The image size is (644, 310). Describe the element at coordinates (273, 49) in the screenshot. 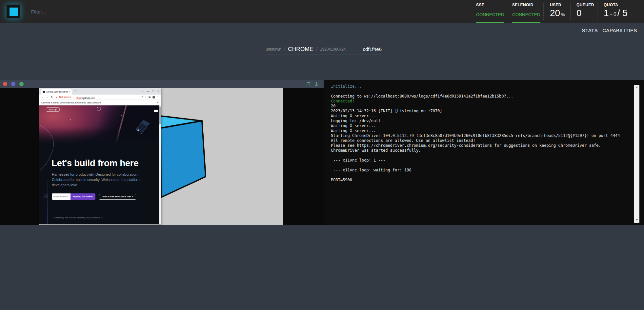

I see `session-user: unknown` at that location.